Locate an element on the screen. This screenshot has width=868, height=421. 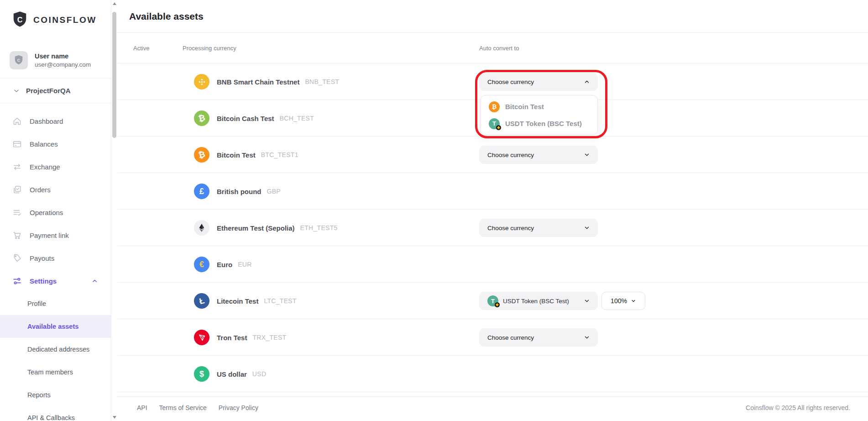
home-icon is located at coordinates (17, 121).